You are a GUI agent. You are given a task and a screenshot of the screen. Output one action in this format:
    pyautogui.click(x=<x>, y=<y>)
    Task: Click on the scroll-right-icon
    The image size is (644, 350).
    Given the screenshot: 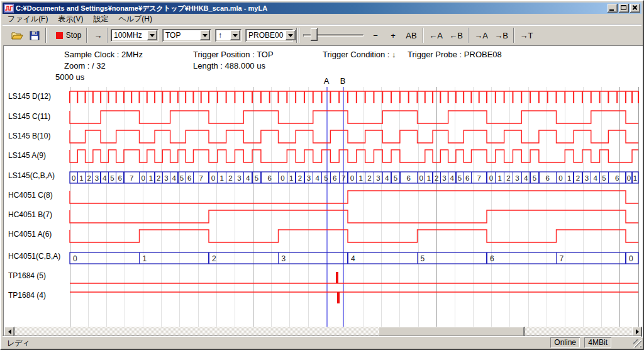 What is the action you would take?
    pyautogui.click(x=639, y=332)
    